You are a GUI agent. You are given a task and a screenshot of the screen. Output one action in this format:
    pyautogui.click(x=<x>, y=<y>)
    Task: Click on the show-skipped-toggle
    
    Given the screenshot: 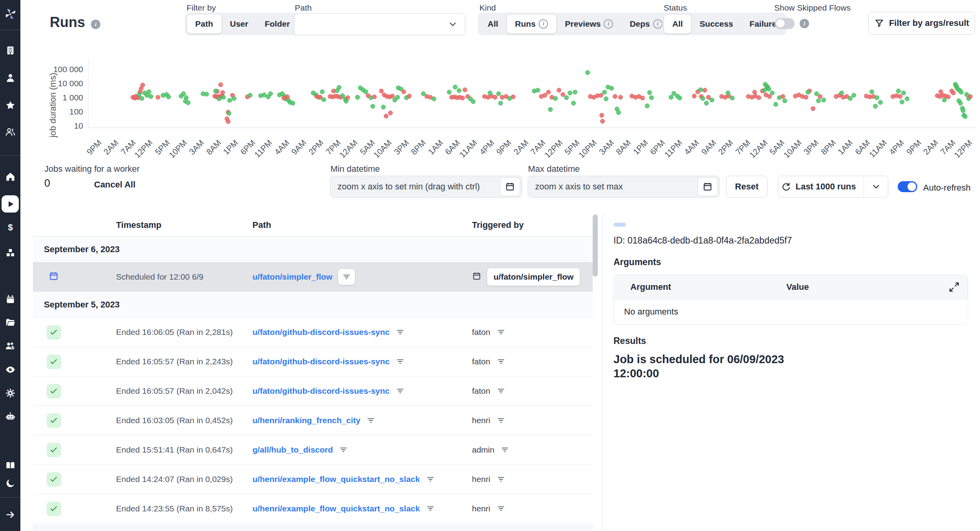 What is the action you would take?
    pyautogui.click(x=785, y=24)
    